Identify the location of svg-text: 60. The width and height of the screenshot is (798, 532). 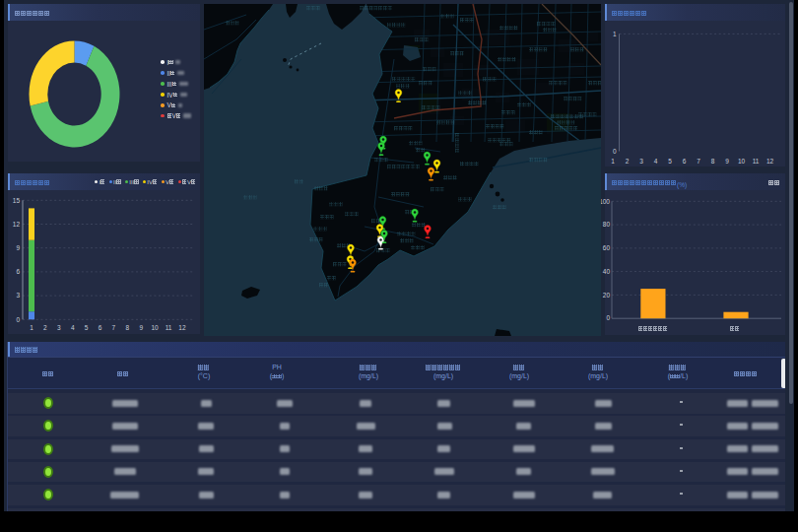
(607, 248).